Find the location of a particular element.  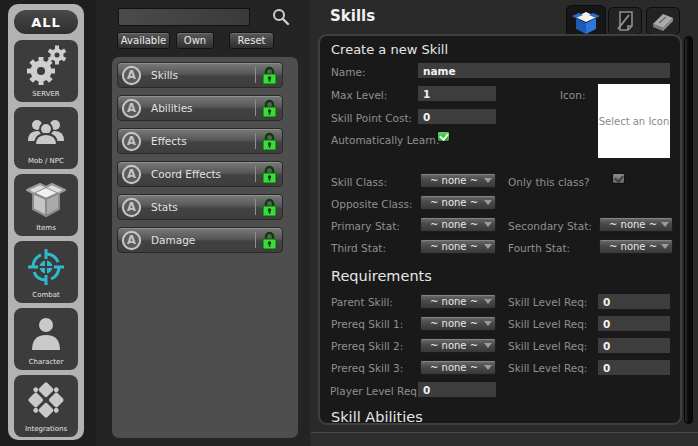

prereq-skill-3-dropdown: ~ none ~ is located at coordinates (458, 368).